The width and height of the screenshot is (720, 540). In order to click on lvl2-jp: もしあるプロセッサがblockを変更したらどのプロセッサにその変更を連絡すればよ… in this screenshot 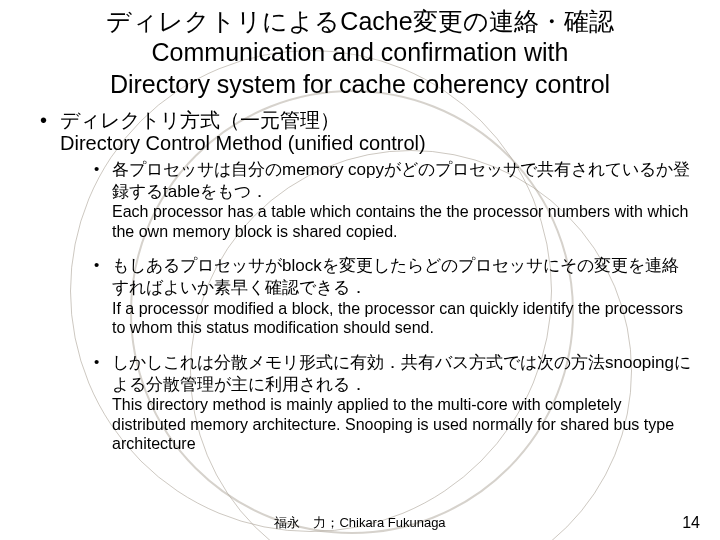, I will do `click(396, 276)`.